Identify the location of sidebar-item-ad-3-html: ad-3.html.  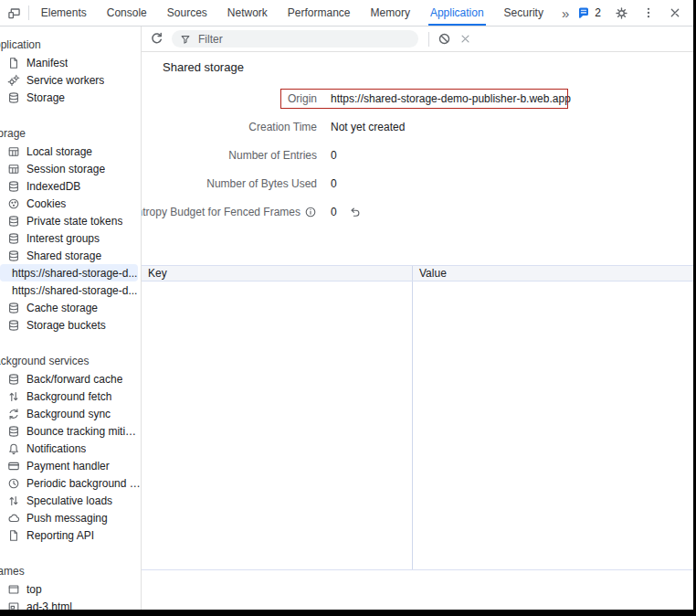
(70, 603).